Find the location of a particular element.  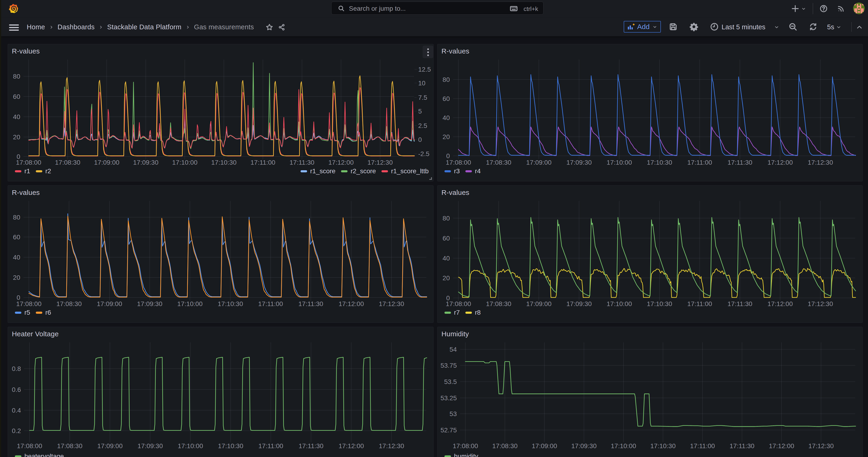

svg-text: 53 is located at coordinates (453, 414).